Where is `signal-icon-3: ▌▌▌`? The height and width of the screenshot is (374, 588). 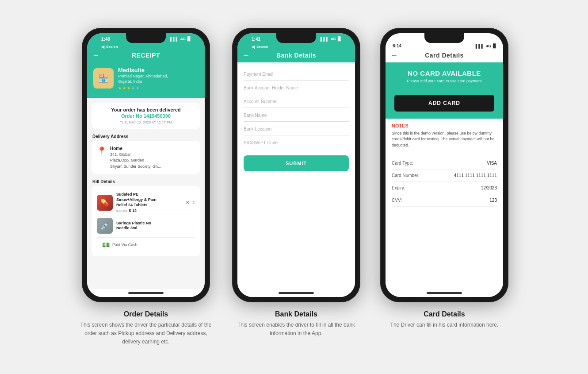 signal-icon-3: ▌▌▌ is located at coordinates (480, 46).